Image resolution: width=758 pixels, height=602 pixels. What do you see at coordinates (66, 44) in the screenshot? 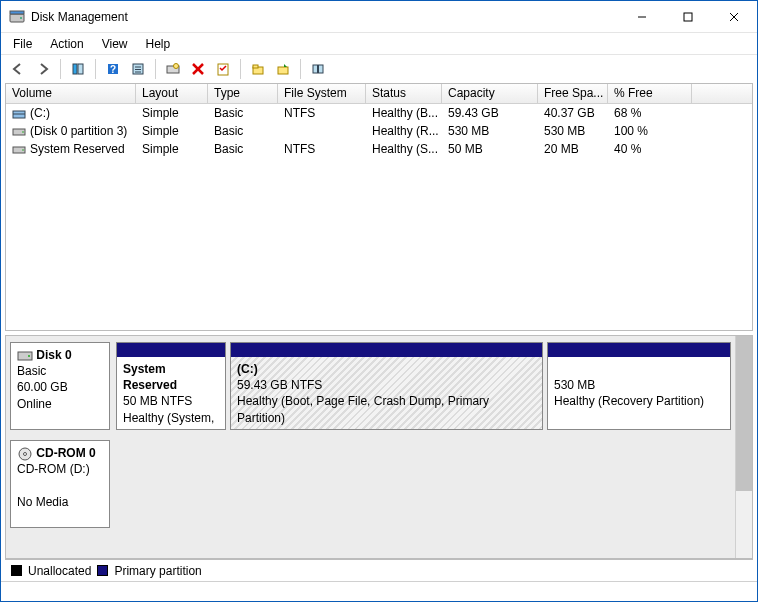
I see `menu-action: Action` at bounding box center [66, 44].